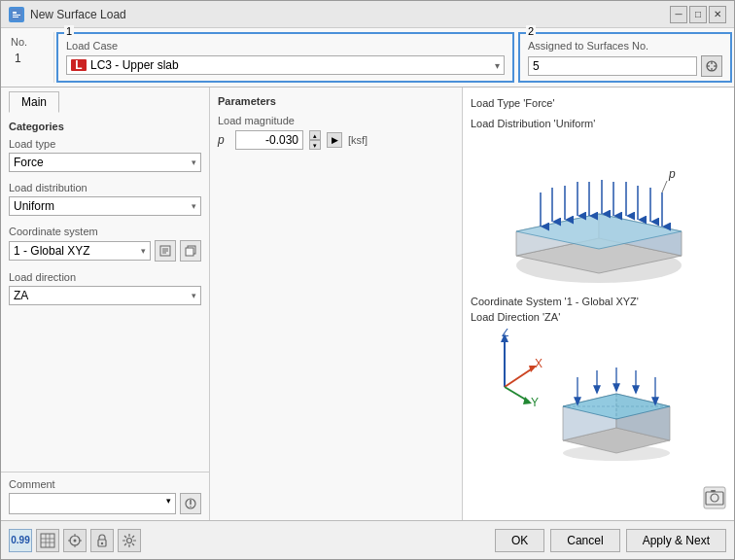 The image size is (735, 560). I want to click on assigned-row, so click(625, 66).